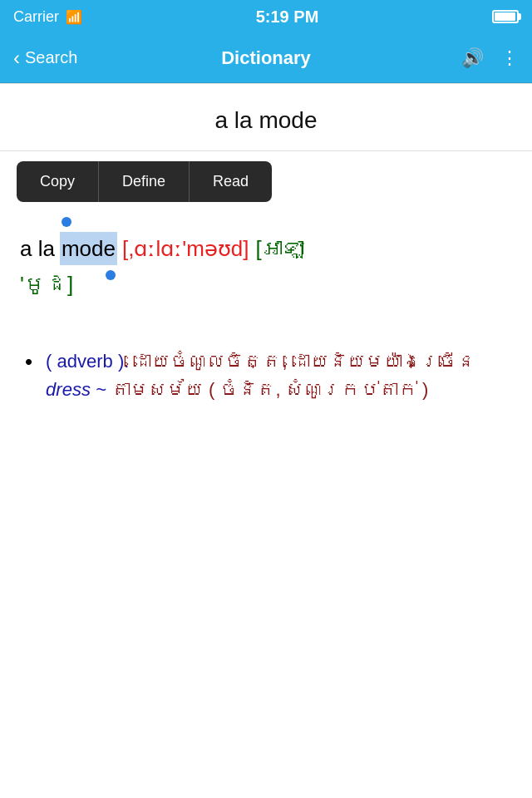  I want to click on nav-actions: 🔊 ⋮, so click(434, 58).